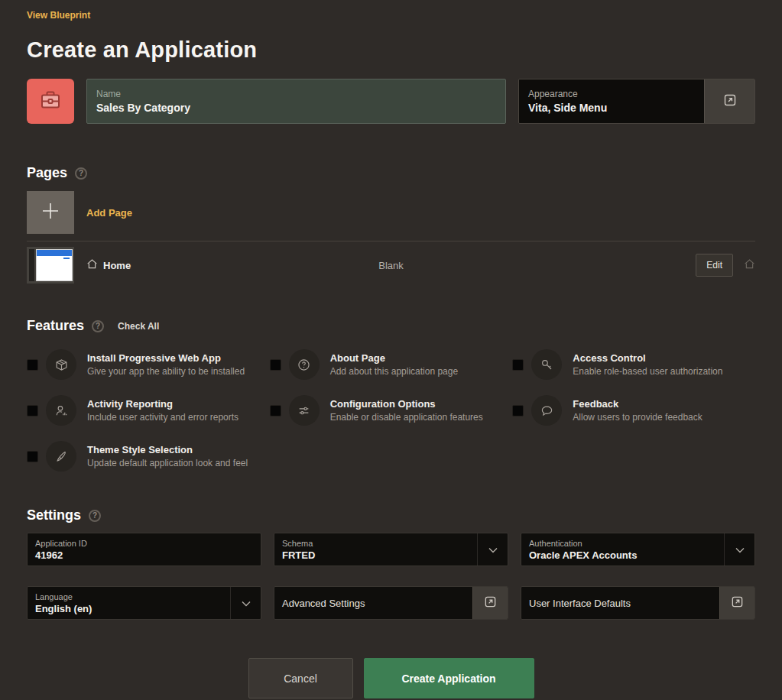  I want to click on add-page-label: Add Page, so click(109, 212).